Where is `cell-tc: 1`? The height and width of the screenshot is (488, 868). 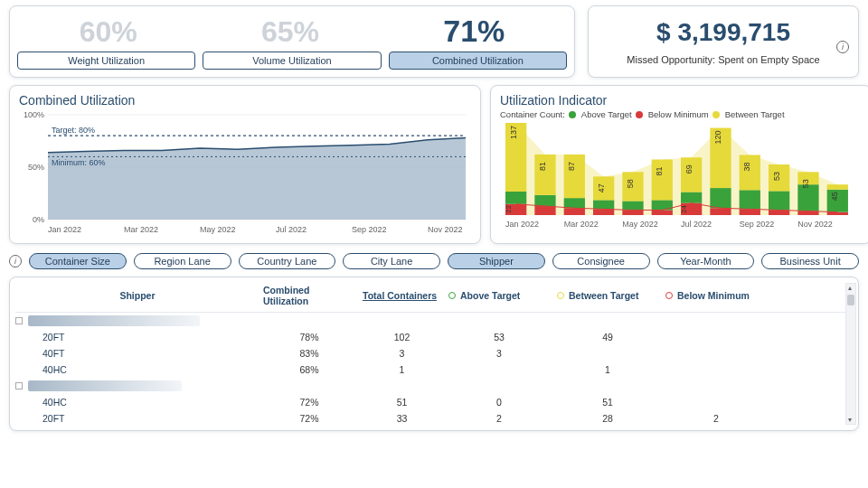 cell-tc: 1 is located at coordinates (401, 370).